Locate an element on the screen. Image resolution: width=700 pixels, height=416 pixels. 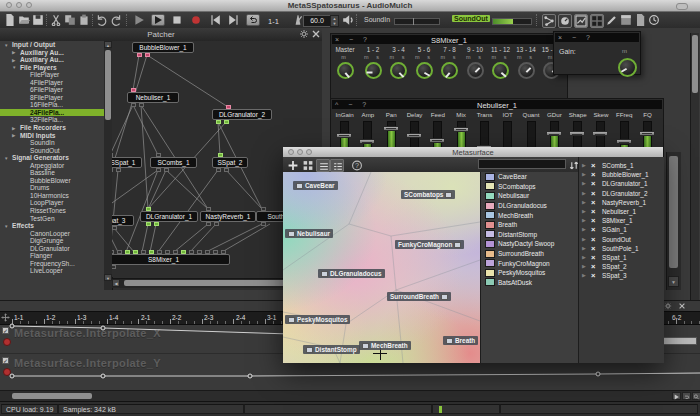
contraption-item-dlgranulator_2: ▶×DLGranulator_2 is located at coordinates (622, 194).